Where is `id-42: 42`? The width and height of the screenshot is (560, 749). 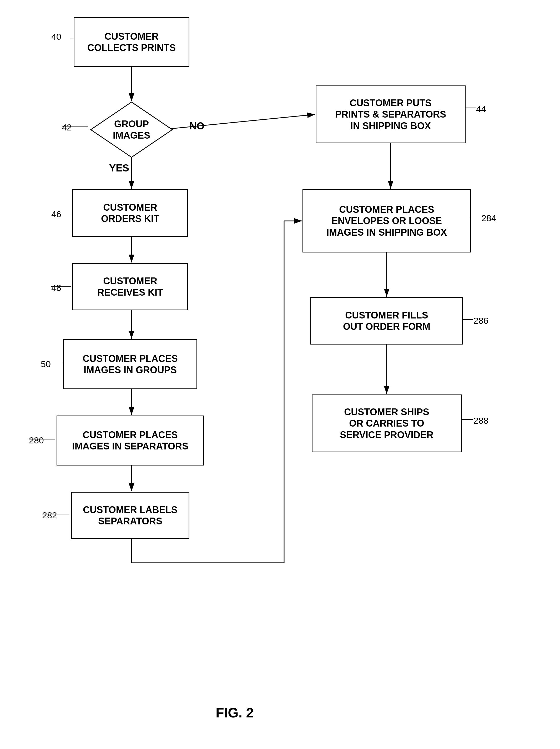 id-42: 42 is located at coordinates (67, 127).